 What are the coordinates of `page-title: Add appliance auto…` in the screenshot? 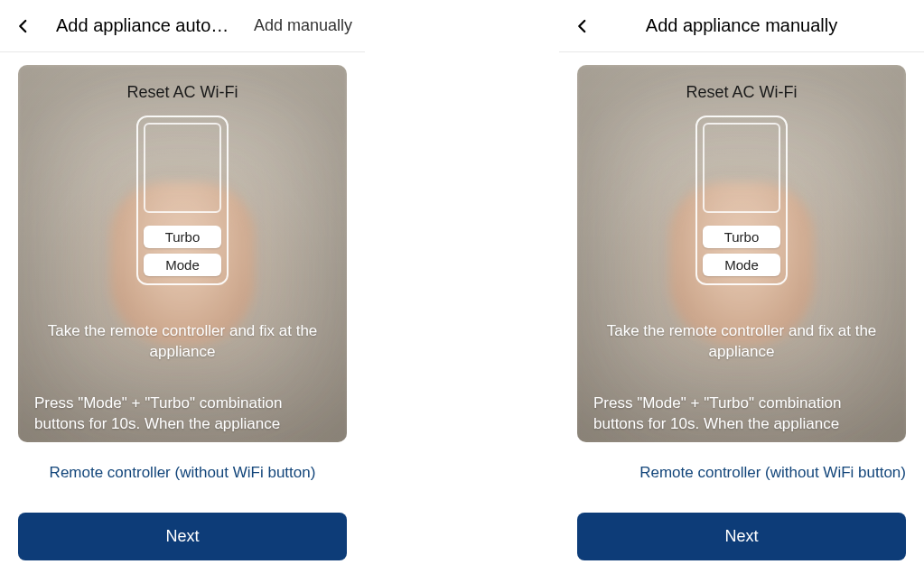 It's located at (143, 25).